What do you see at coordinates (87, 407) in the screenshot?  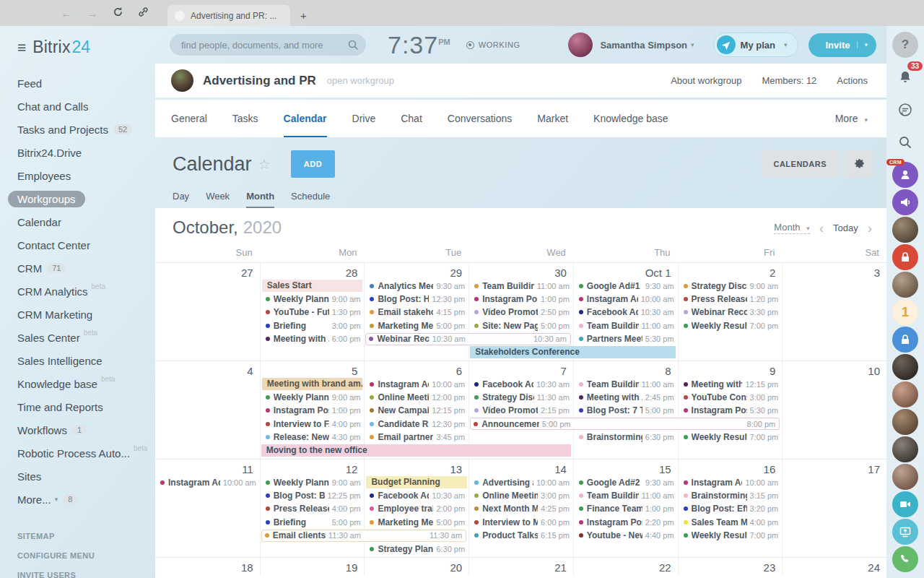 I see `sidebar-item-time-and-reports: Time and Reports` at bounding box center [87, 407].